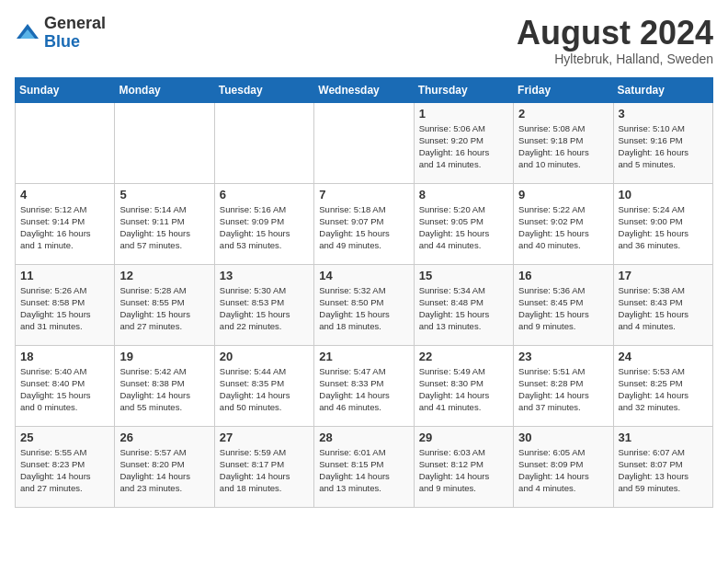 This screenshot has height=563, width=728. I want to click on day-info: Sunrise: 5:47 AM Sunset: 8:33 PM Dayligh…, so click(364, 390).